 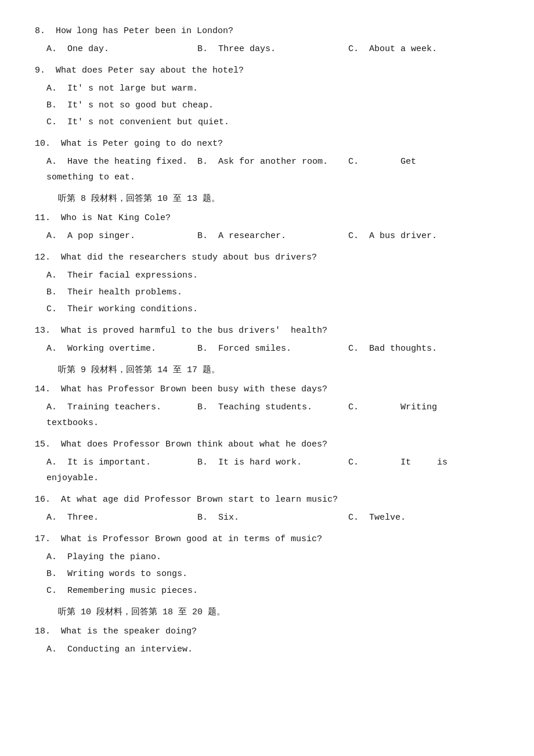 What do you see at coordinates (424, 236) in the screenshot?
I see `option-11c: C. A bus driver.` at bounding box center [424, 236].